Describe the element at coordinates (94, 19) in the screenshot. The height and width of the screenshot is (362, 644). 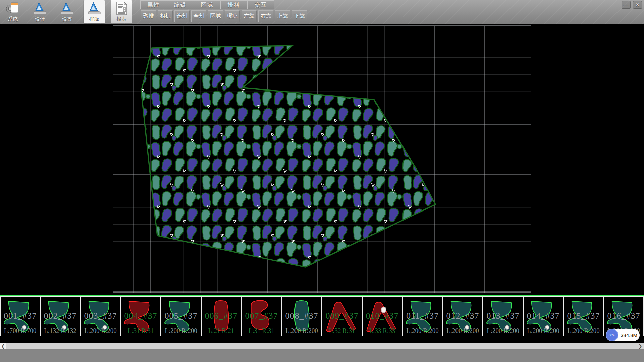
I see `tab-label: 排版` at that location.